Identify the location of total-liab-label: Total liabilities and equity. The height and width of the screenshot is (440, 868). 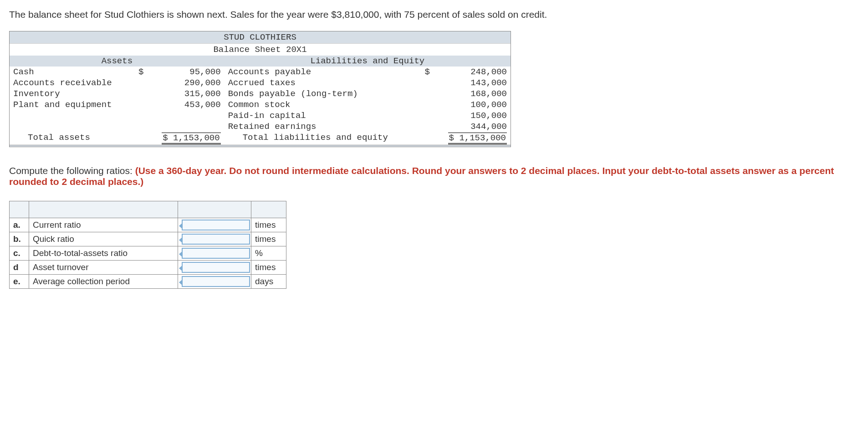
(322, 138).